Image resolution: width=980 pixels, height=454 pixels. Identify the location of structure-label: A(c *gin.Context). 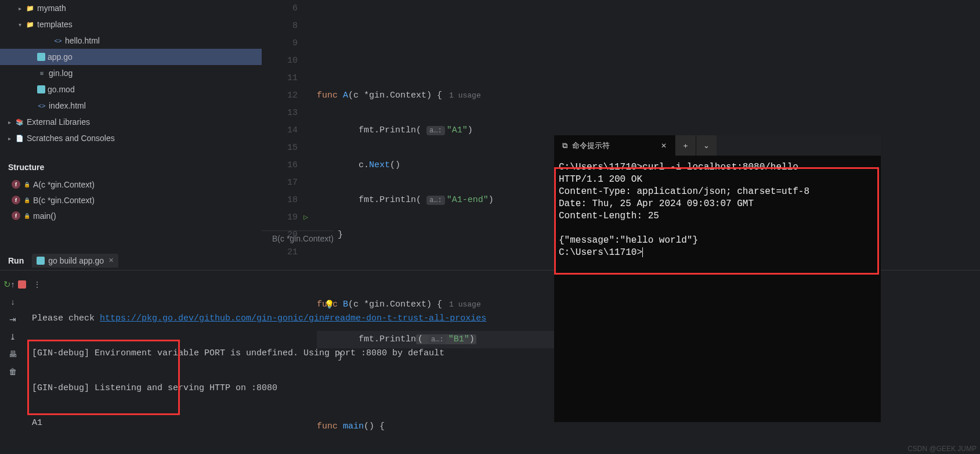
(64, 185).